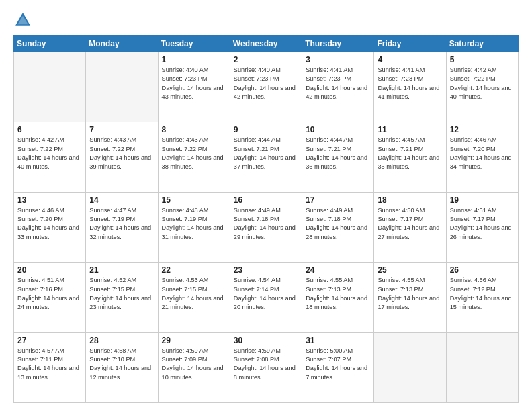 The image size is (532, 411). Describe the element at coordinates (122, 44) in the screenshot. I see `calendar-header-monday: Monday` at that location.